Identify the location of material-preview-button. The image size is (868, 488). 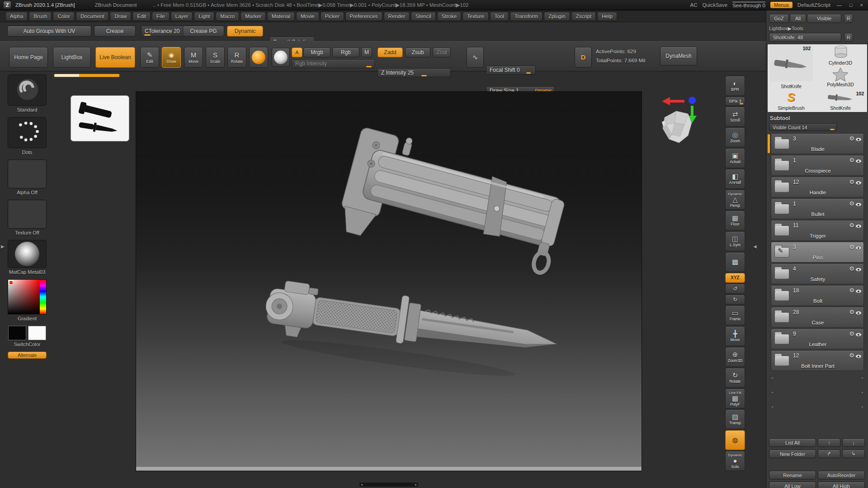
(259, 57).